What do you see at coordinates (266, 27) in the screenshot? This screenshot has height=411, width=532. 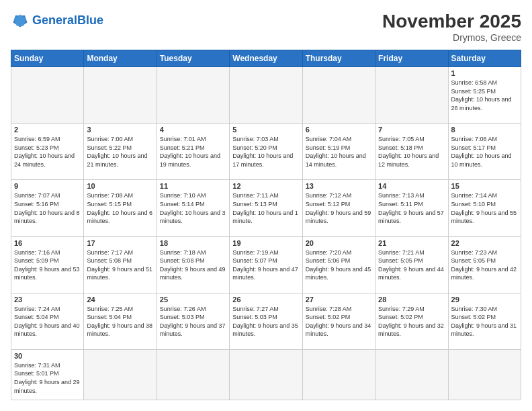 I see `header: GeneralBlue November 2025 Drymos, Greece` at bounding box center [266, 27].